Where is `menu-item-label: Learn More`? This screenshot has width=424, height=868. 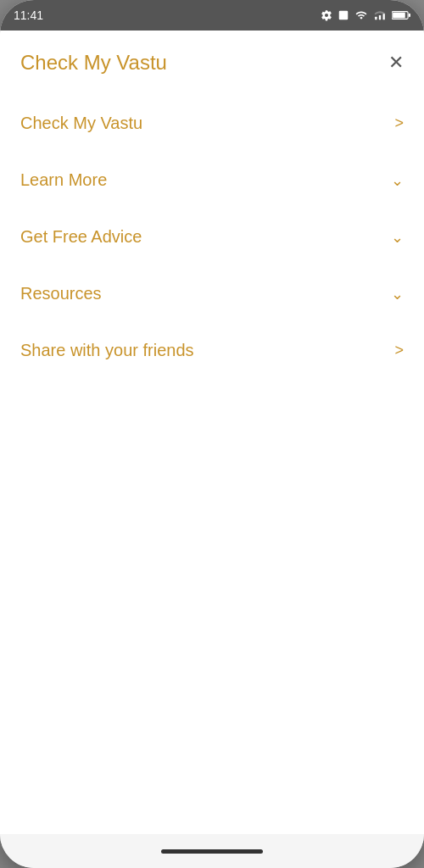 menu-item-label: Learn More is located at coordinates (64, 180).